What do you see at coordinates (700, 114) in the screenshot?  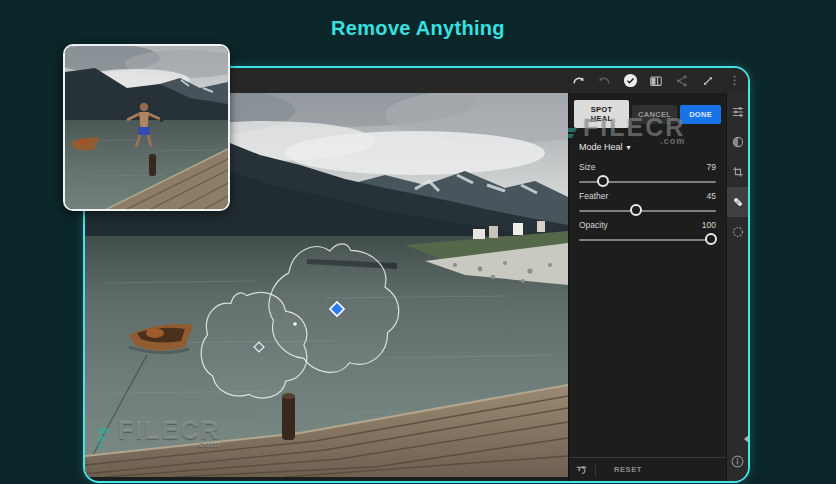 I see `done-button: DONE` at bounding box center [700, 114].